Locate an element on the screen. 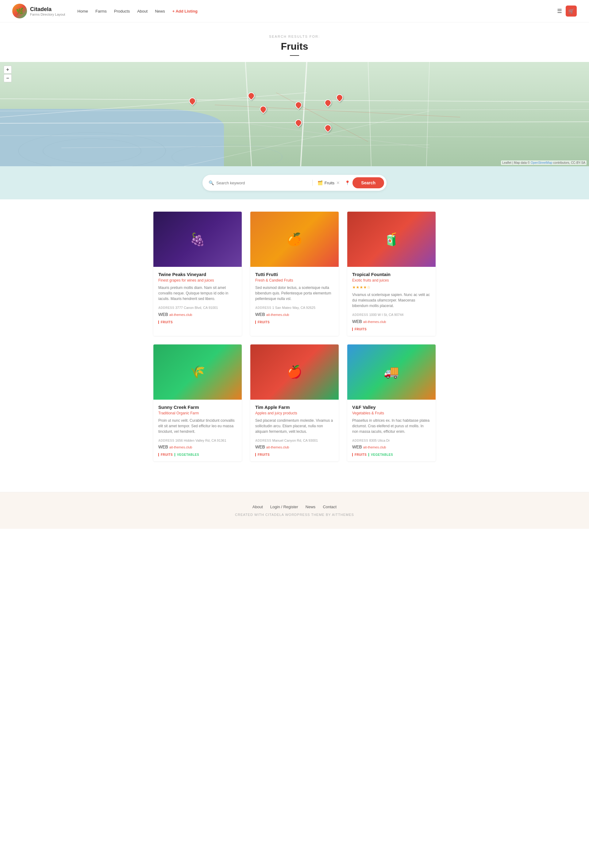  footer-contact: Contact is located at coordinates (329, 507).